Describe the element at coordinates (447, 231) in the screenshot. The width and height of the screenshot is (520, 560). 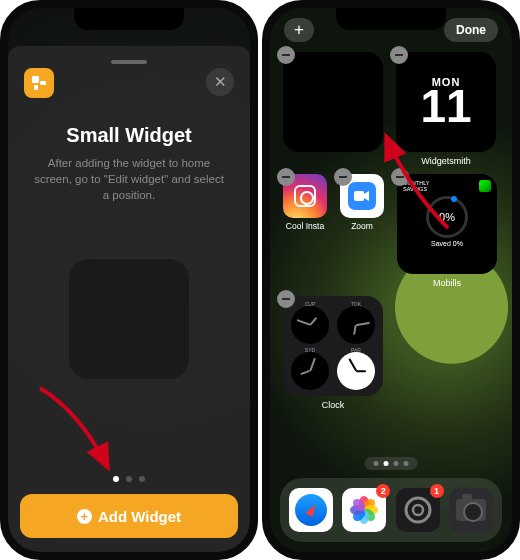
I see `widget-mobills: MONTHLY SAVINGS 0% Saved 0% Mobills` at that location.